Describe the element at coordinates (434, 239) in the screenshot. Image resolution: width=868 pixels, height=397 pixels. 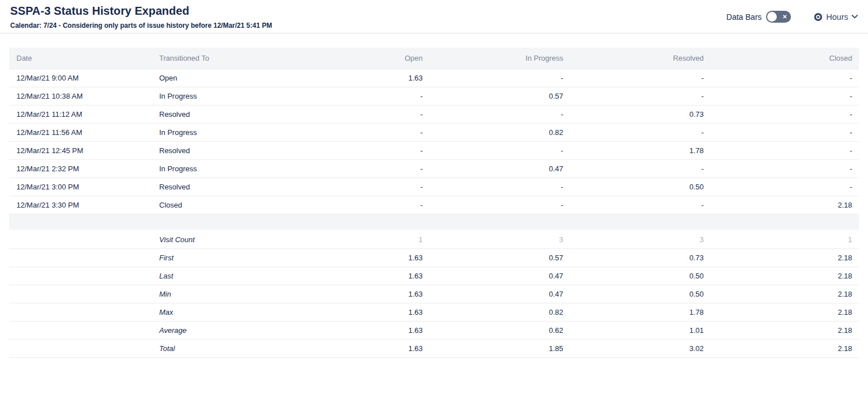
I see `summary-row: Visit Count1331` at that location.